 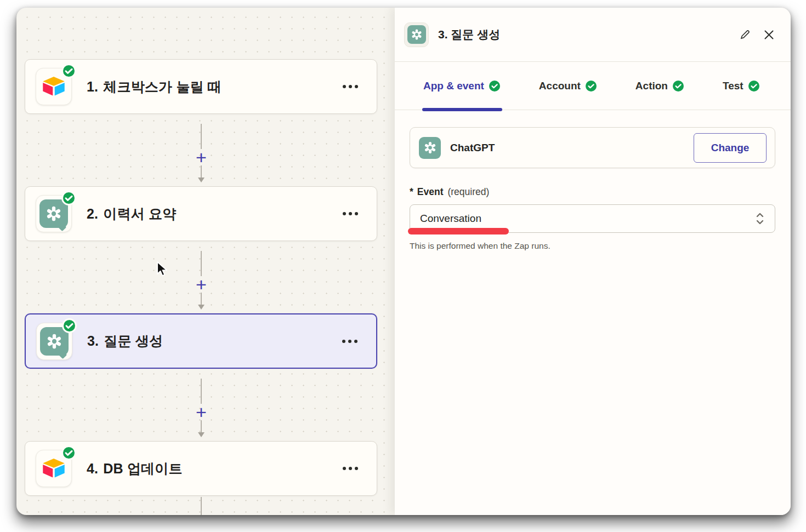 What do you see at coordinates (745, 35) in the screenshot?
I see `edit-icon` at bounding box center [745, 35].